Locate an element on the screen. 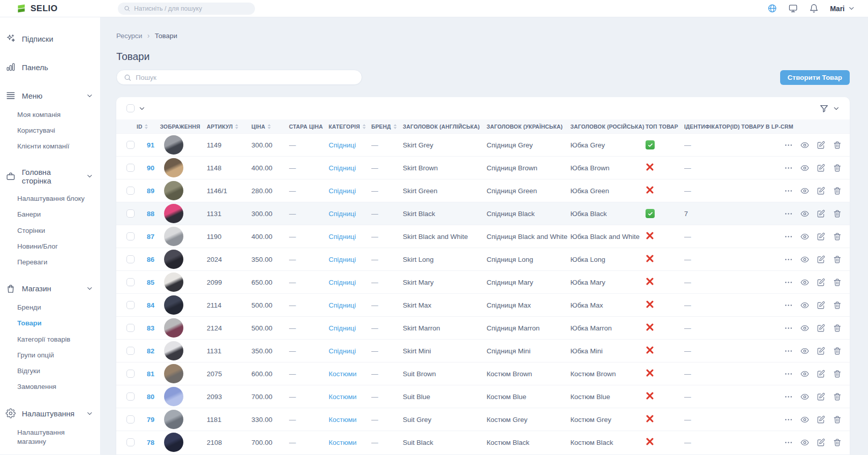 The height and width of the screenshot is (455, 868). product-id-link: 88 is located at coordinates (150, 214).